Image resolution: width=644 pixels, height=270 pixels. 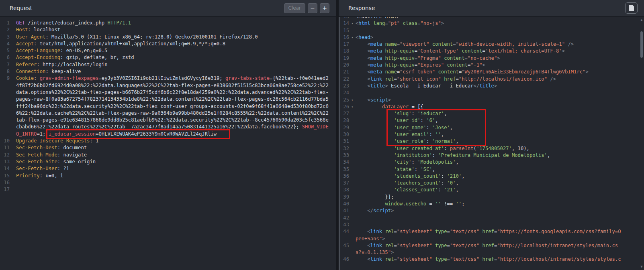 I want to click on code-line: 34 'city': 'Modelópolis',, so click(x=492, y=162).